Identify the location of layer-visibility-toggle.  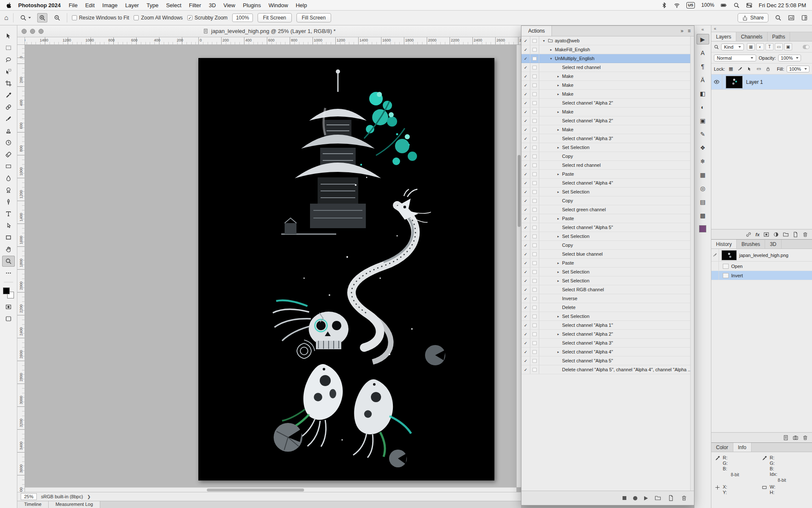
(717, 82).